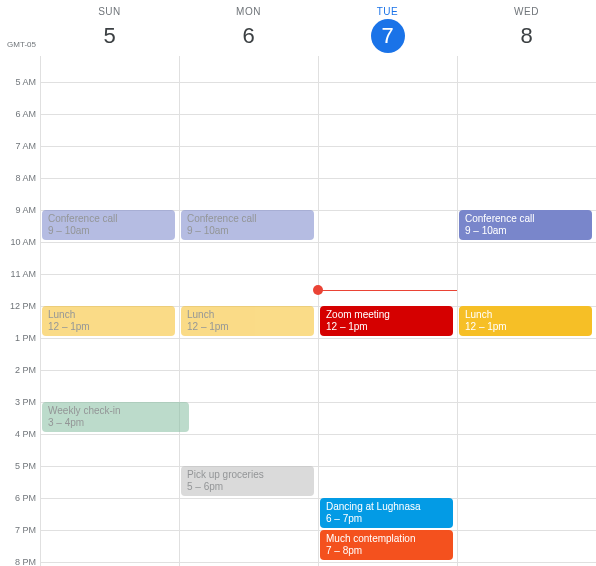 Image resolution: width=596 pixels, height=566 pixels. What do you see at coordinates (388, 36) in the screenshot?
I see `day-number: 7` at bounding box center [388, 36].